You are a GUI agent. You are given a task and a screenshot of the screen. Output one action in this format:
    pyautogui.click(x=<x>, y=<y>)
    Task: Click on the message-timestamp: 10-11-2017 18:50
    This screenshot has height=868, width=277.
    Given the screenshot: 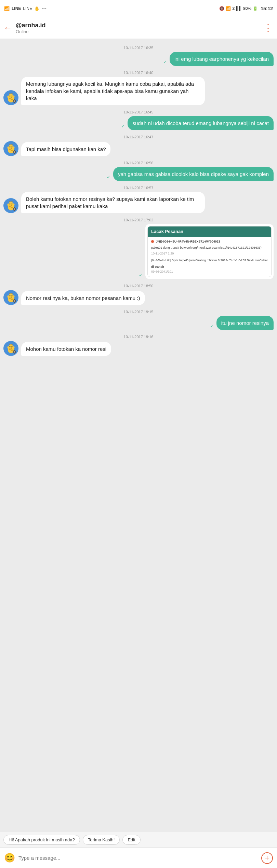 What is the action you would take?
    pyautogui.click(x=138, y=286)
    